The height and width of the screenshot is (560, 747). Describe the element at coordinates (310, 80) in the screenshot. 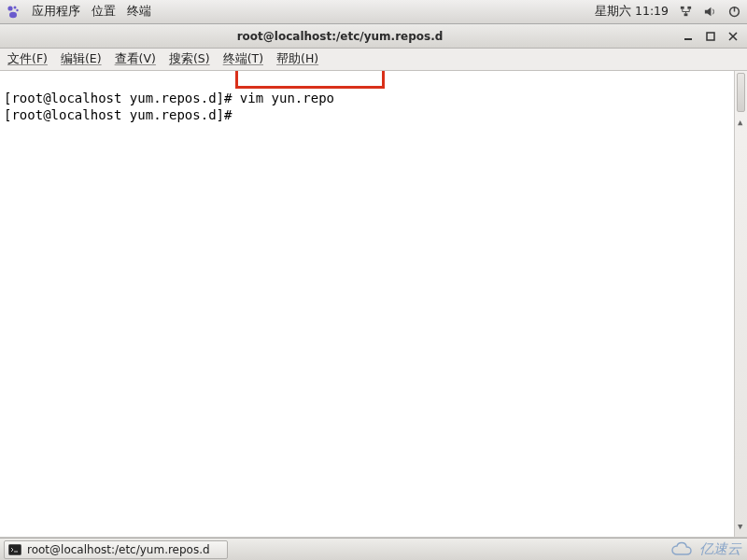

I see `annotation-highlight-box` at that location.